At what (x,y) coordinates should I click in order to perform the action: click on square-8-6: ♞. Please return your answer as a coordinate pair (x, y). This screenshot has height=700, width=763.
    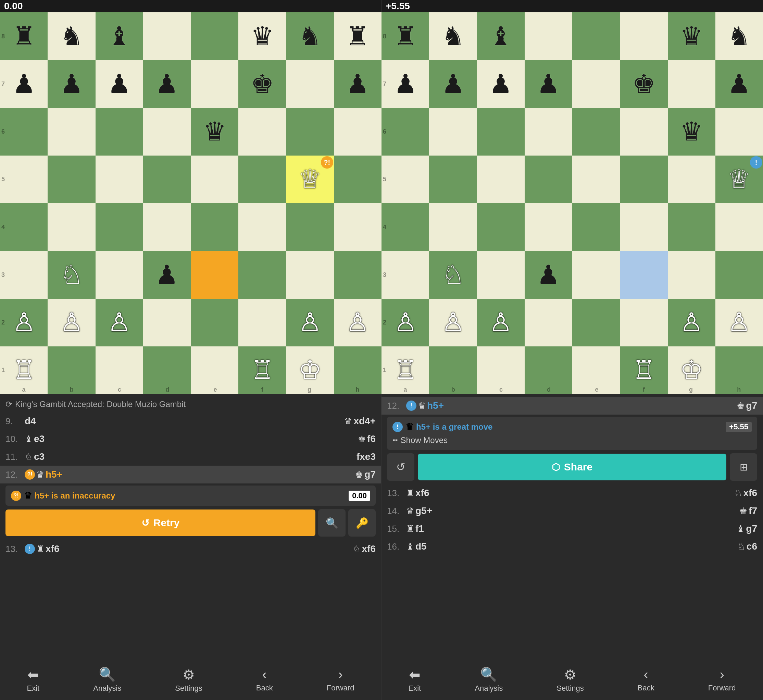
    Looking at the image, I should click on (310, 36).